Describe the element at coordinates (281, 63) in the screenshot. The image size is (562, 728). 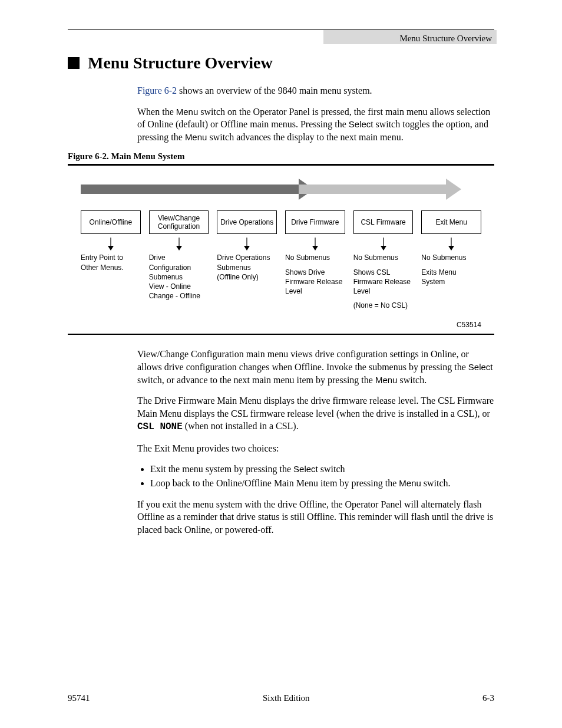
I see `section-title: Menu Structure Overview` at that location.